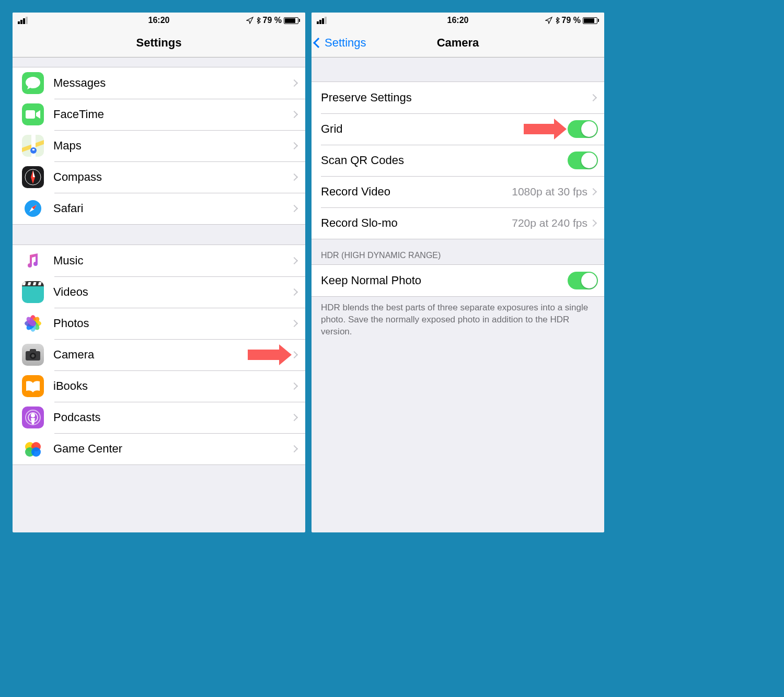 This screenshot has width=784, height=697. What do you see at coordinates (458, 160) in the screenshot?
I see `camera-group-1: Preserve Settings Grid Scan QR Codes Rec…` at bounding box center [458, 160].